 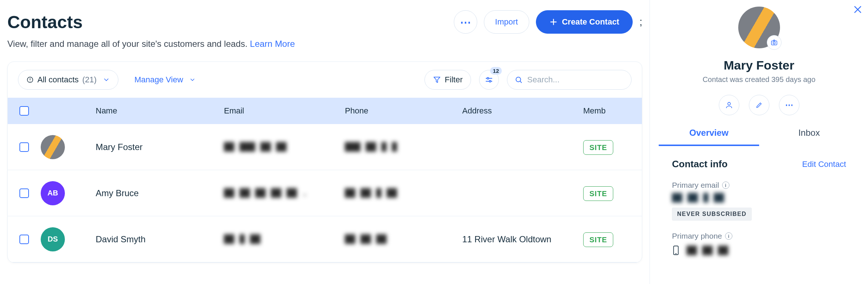 I want to click on filter-label: Filter, so click(x=454, y=80).